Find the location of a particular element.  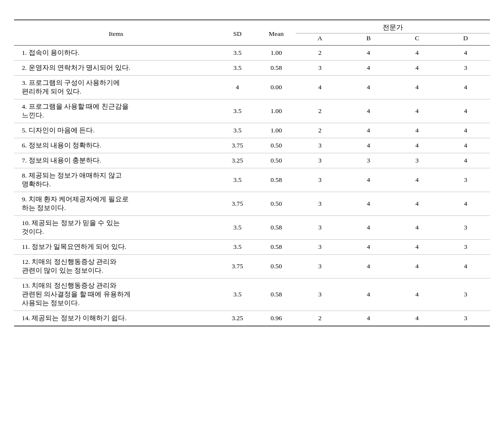

expert-b-cell: 3 is located at coordinates (369, 161).